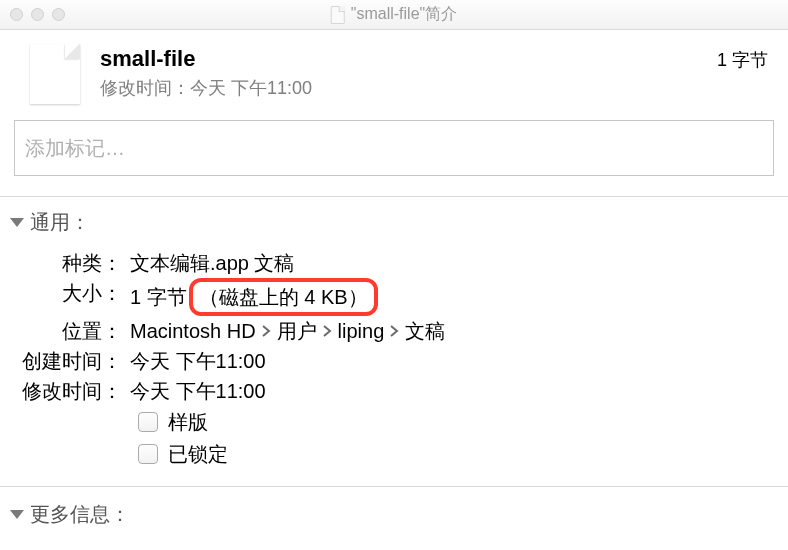 This screenshot has width=788, height=550. What do you see at coordinates (254, 297) in the screenshot?
I see `size-value: 1 字节 （磁盘上的 4 KB）` at bounding box center [254, 297].